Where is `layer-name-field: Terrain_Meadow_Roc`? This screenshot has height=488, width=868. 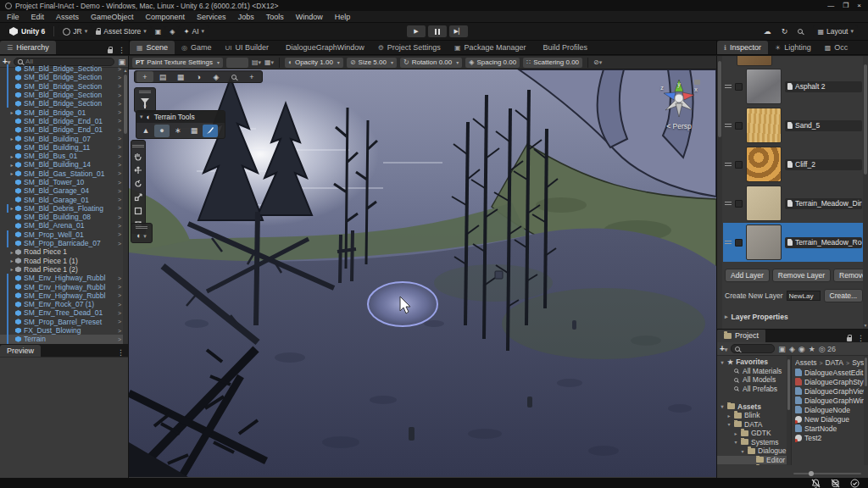
layer-name-field: Terrain_Meadow_Roc is located at coordinates (824, 242).